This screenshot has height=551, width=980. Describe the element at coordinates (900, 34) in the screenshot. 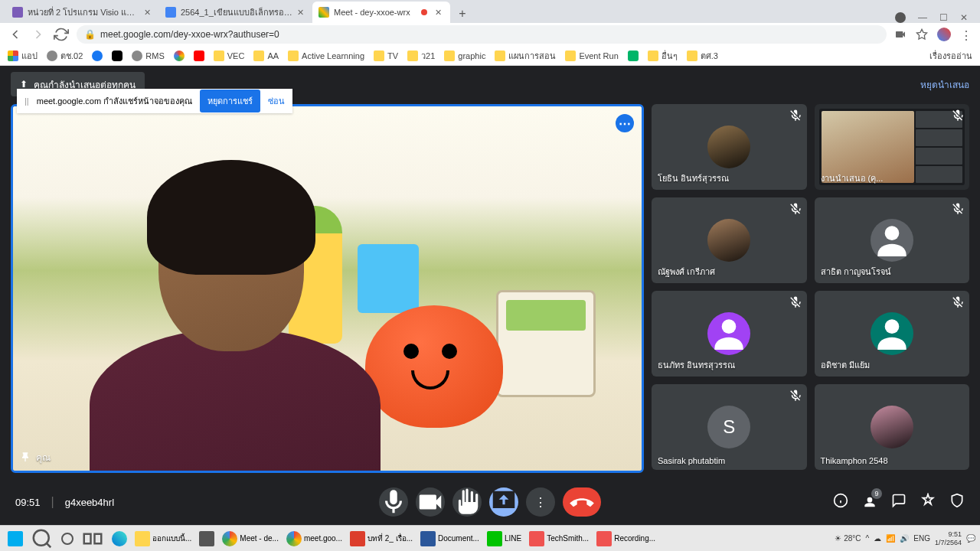

I see `camera-icon` at that location.